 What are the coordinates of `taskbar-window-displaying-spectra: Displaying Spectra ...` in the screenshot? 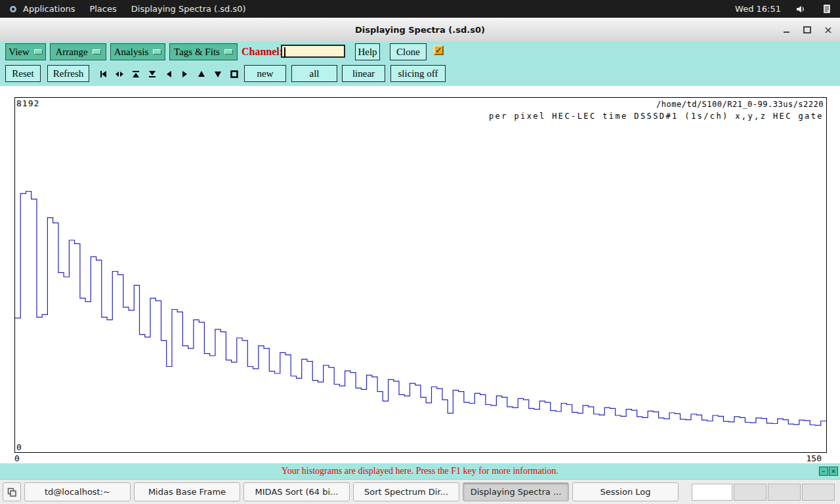 It's located at (516, 492).